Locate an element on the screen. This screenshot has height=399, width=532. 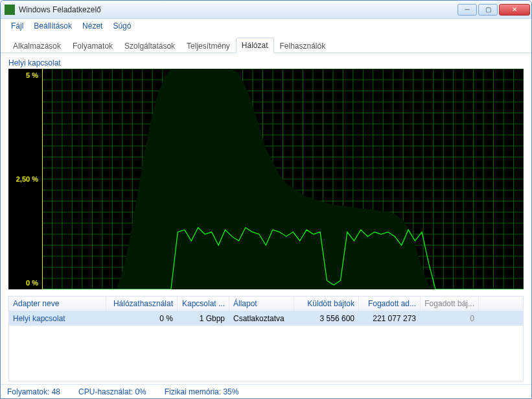
status-cpu: CPU-használat: 0% is located at coordinates (113, 392).